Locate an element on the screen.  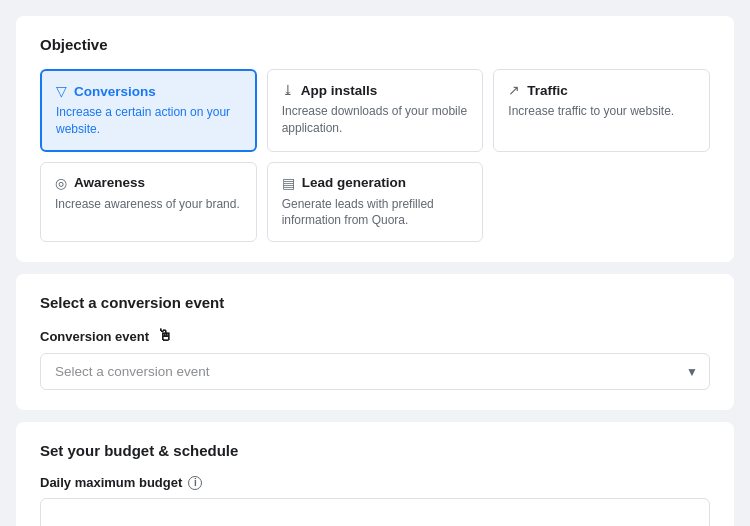
objective-card-awareness: ◎AwarenessIncrease awareness of your bra… is located at coordinates (148, 202).